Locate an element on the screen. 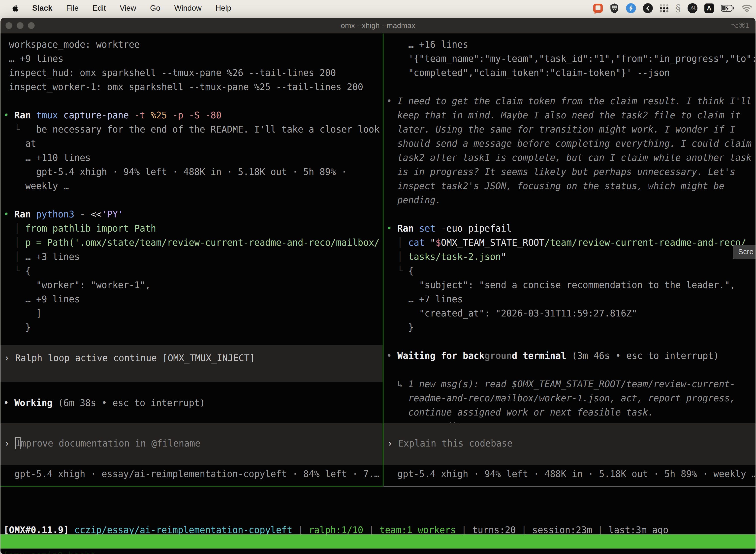  omx-session-status: [OMX#0.11.9] cczip/essay/ai-reimplementa… is located at coordinates (336, 502).